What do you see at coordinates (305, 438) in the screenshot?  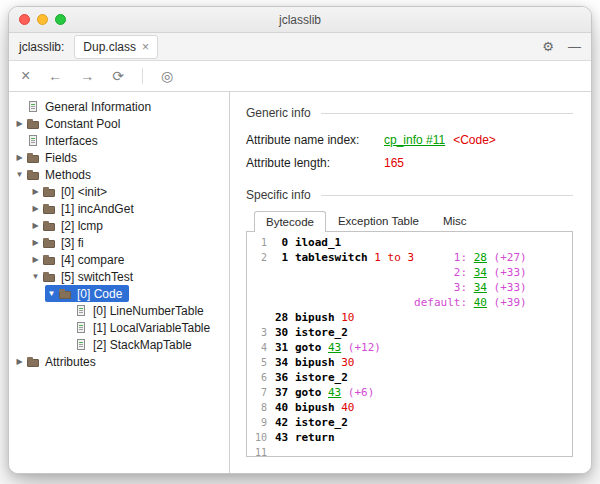 I see `bytecode-text: 43 return` at bounding box center [305, 438].